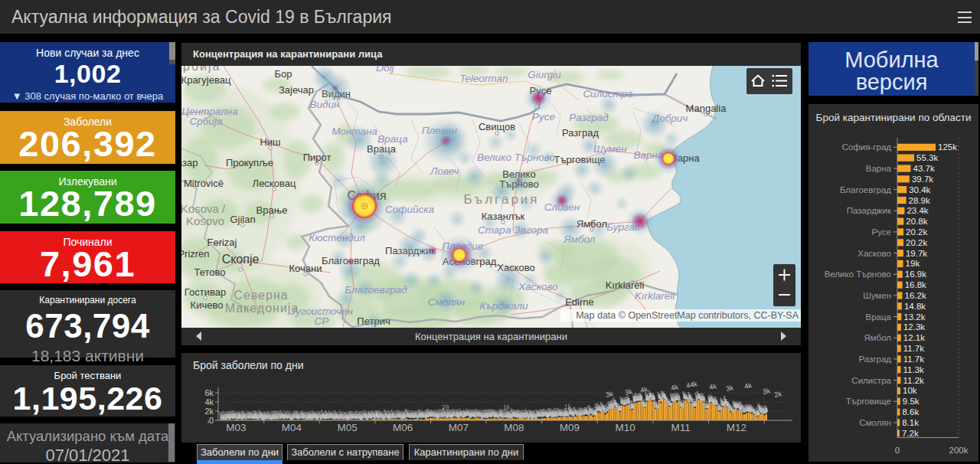 The image size is (980, 464). What do you see at coordinates (444, 172) in the screenshot?
I see `svg-text: Ловеч` at bounding box center [444, 172].